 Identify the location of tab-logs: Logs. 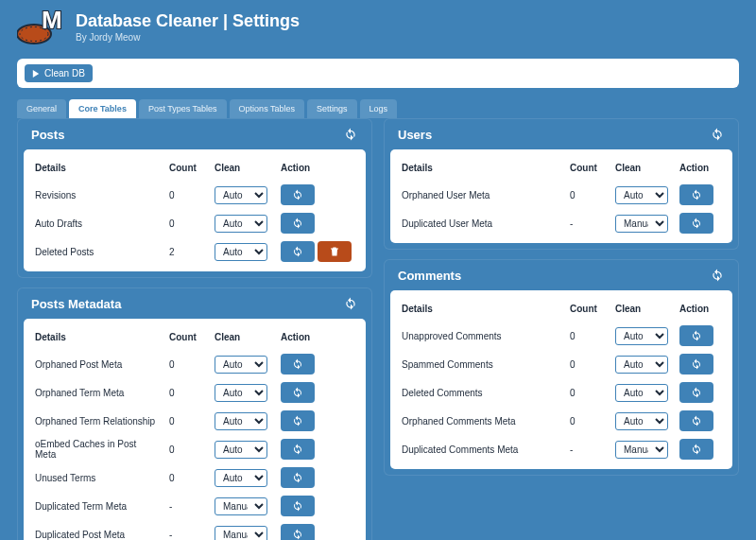
(379, 109).